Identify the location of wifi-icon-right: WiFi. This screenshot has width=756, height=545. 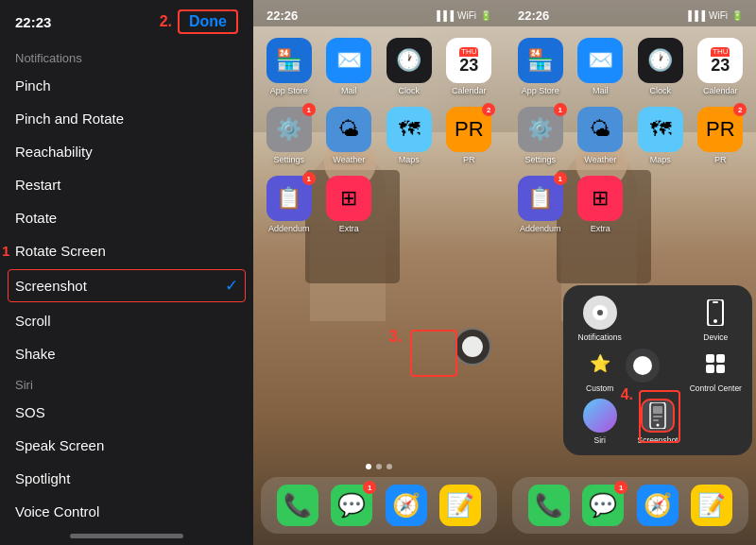
(718, 15).